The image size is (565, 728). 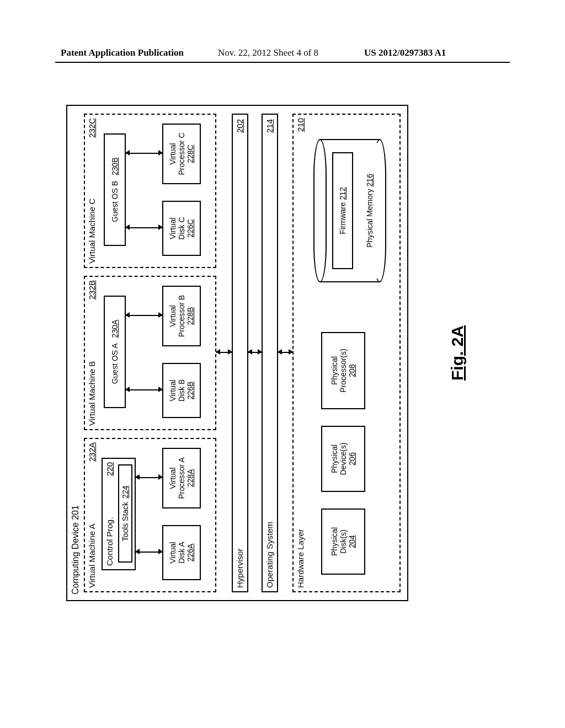 What do you see at coordinates (190, 553) in the screenshot?
I see `vm-a-vdisk-ref: 226A` at bounding box center [190, 553].